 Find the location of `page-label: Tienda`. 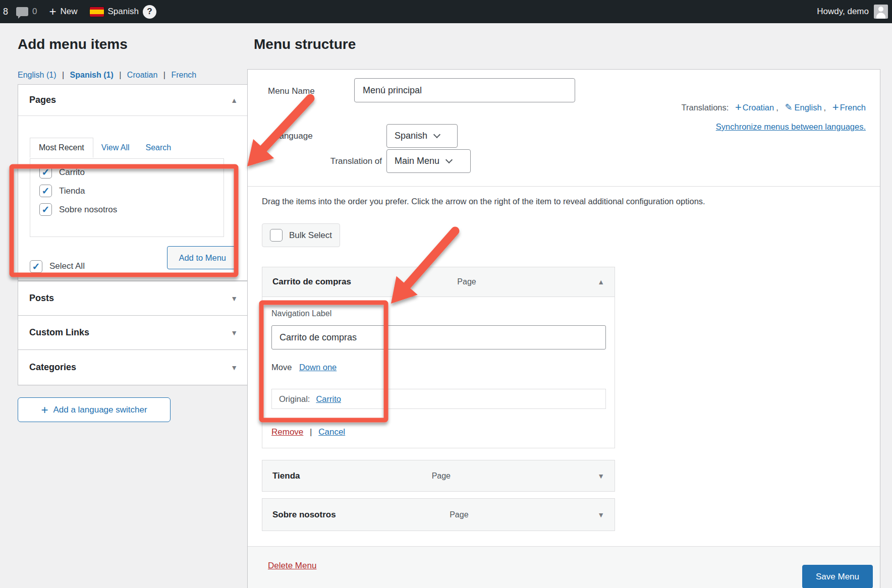

page-label: Tienda is located at coordinates (72, 191).